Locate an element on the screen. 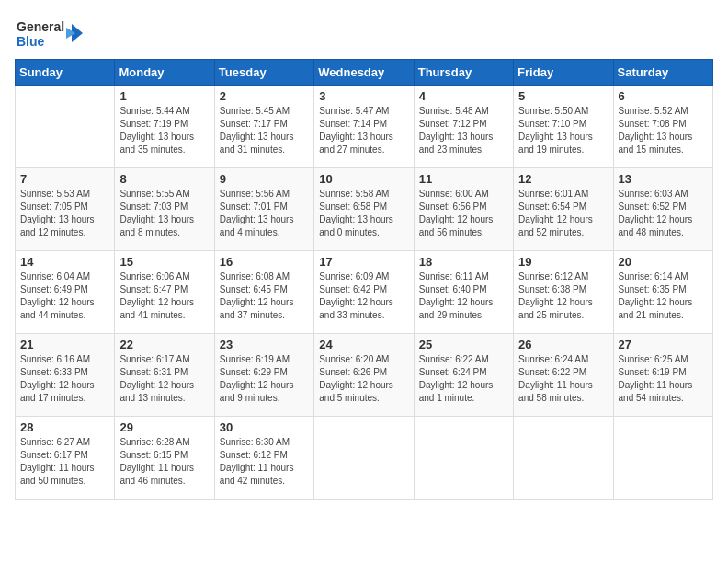  day-info: Sunrise: 6:30 AMSunset: 6:12 PMDaylight:… is located at coordinates (265, 462).